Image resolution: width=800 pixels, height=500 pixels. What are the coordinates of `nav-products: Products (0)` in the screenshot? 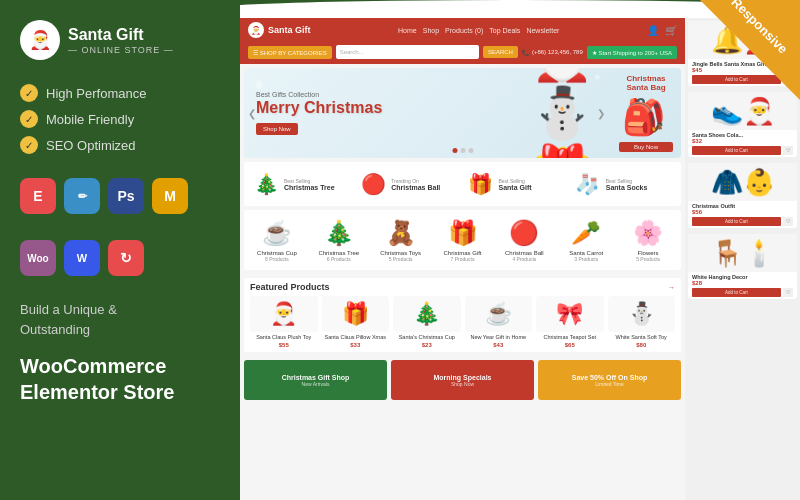 It's located at (464, 30).